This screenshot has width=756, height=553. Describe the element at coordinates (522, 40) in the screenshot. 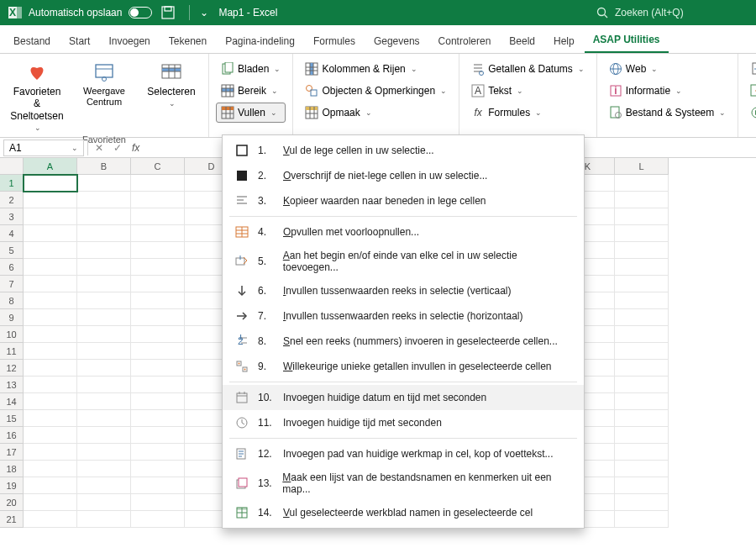

I see `tab-beeld: Beeld` at that location.